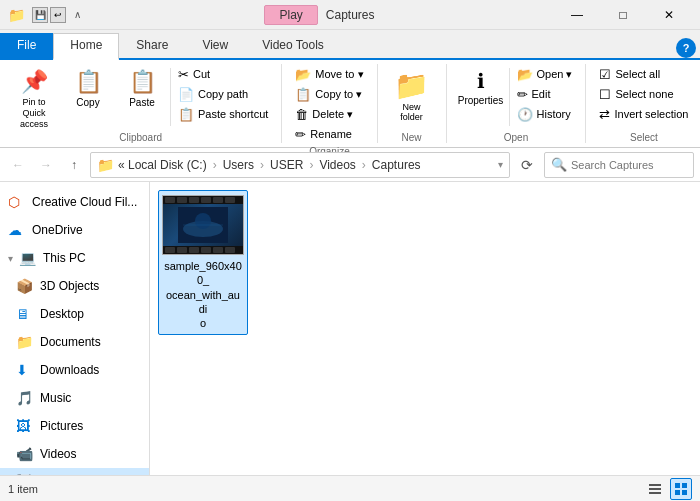 Image resolution: width=700 pixels, height=501 pixels. I want to click on move-to-button: 📂 Move to ▾, so click(329, 74).